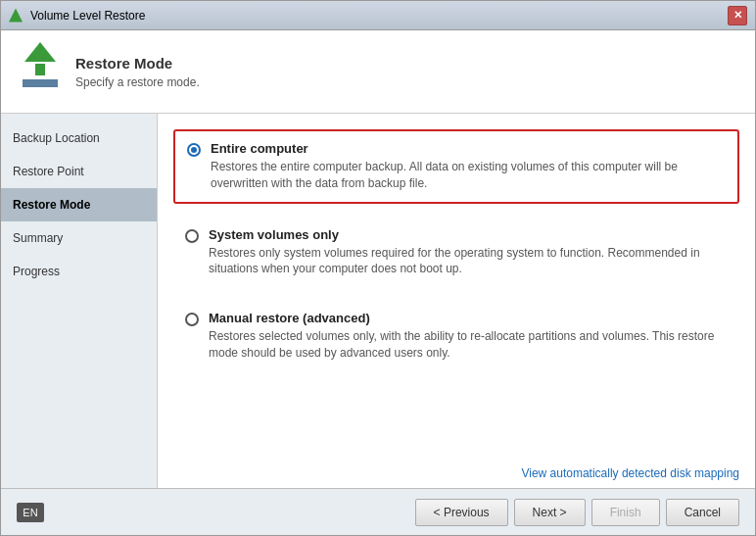 The image size is (756, 536). What do you see at coordinates (456, 253) in the screenshot?
I see `option-system-volumes: System volumes only Restores only system…` at bounding box center [456, 253].